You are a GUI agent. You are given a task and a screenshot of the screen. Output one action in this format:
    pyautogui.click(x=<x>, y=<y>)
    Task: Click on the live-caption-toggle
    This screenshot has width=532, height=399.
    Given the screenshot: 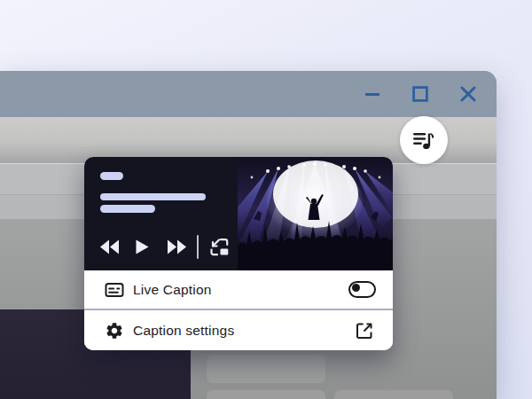 What is the action you would take?
    pyautogui.click(x=362, y=289)
    